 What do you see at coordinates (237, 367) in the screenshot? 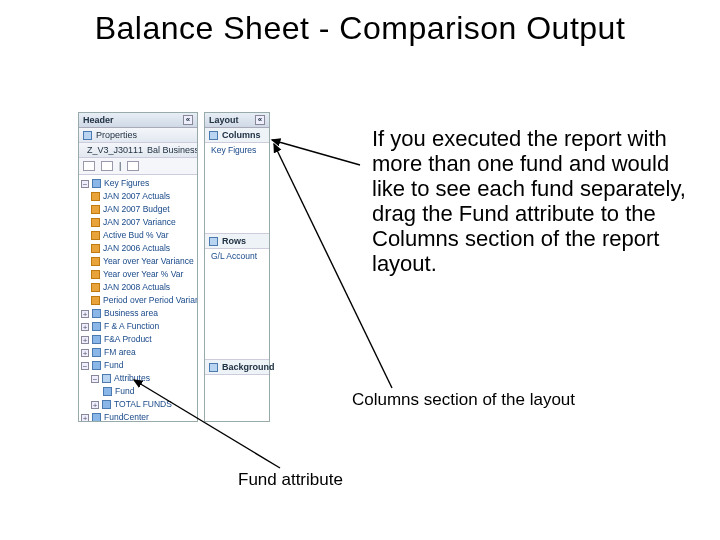
I see `background-section-header: Background` at bounding box center [237, 367].